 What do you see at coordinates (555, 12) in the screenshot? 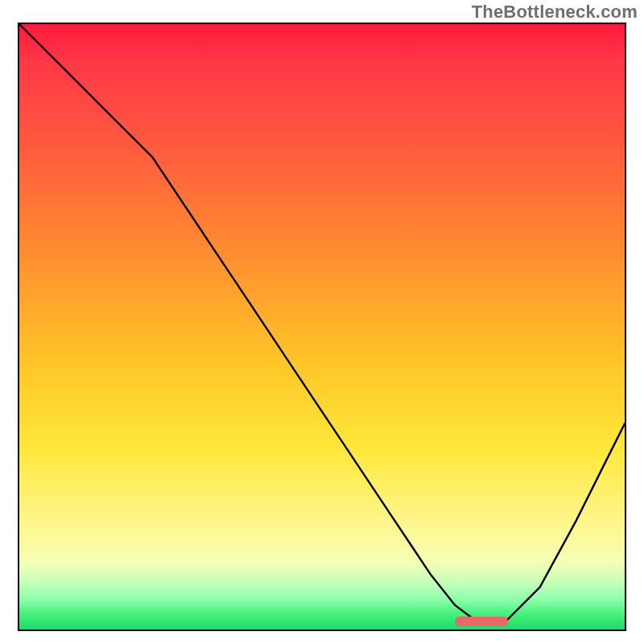
I see `watermark-text: TheBottleneck.com` at bounding box center [555, 12].